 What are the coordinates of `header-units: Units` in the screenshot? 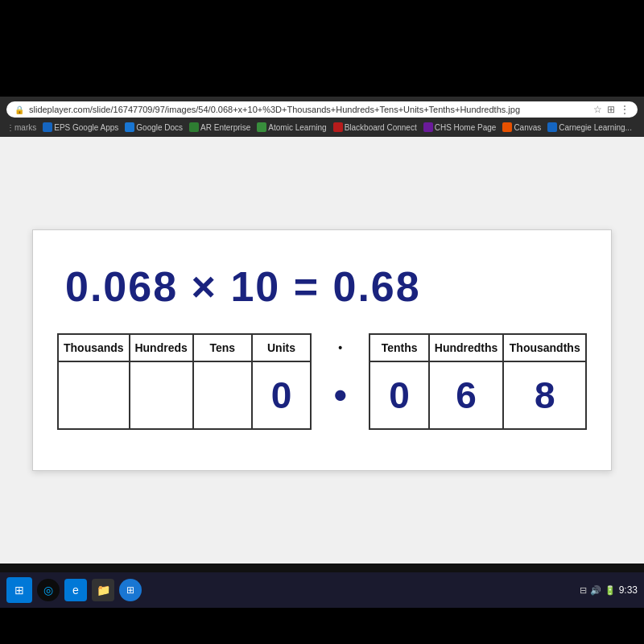 It's located at (282, 348).